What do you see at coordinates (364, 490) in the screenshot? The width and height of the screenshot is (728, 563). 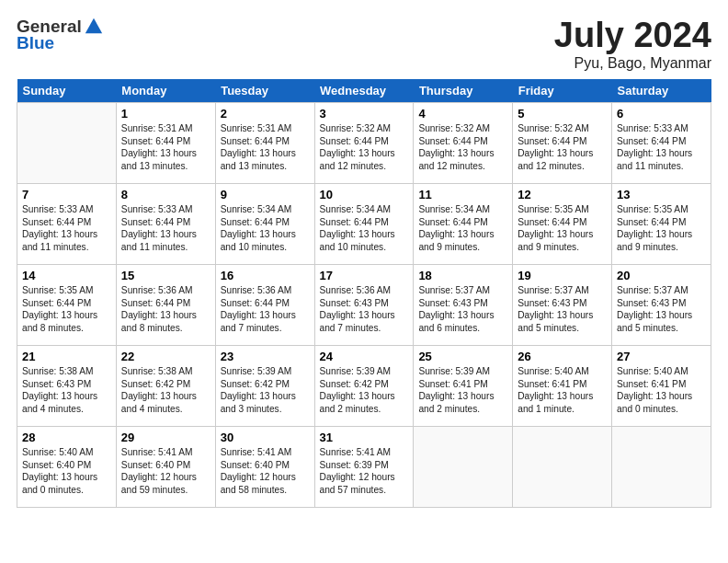 I see `cell-info: and 57 minutes.` at bounding box center [364, 490].